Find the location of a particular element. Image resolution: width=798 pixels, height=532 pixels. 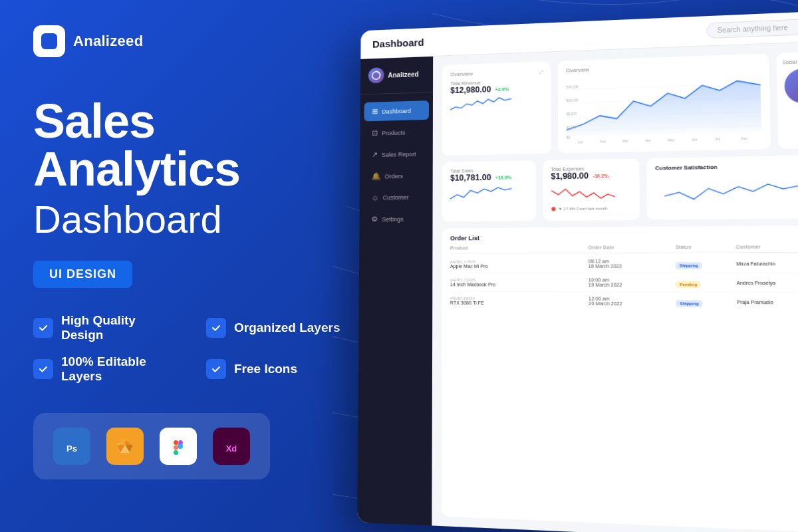

overview-chart-card: Overview is located at coordinates (664, 103).